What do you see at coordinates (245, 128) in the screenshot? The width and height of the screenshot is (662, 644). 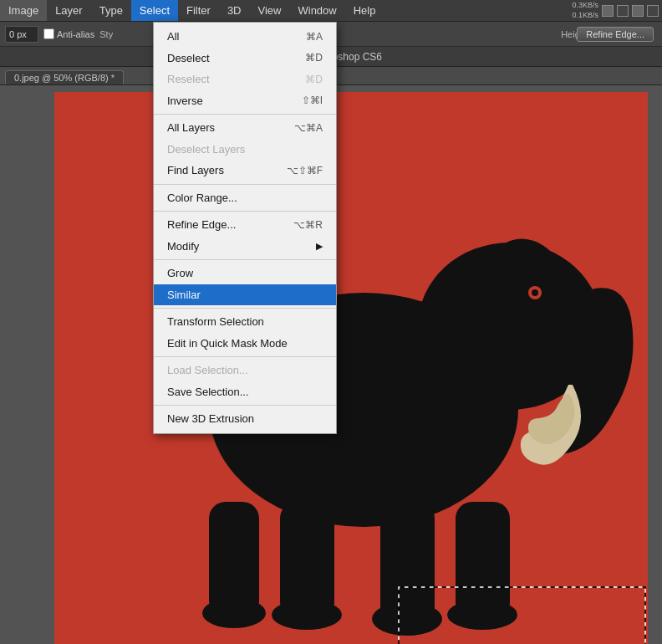 I see `menu-item-all-layers: All Layers ⌥⌘A` at bounding box center [245, 128].